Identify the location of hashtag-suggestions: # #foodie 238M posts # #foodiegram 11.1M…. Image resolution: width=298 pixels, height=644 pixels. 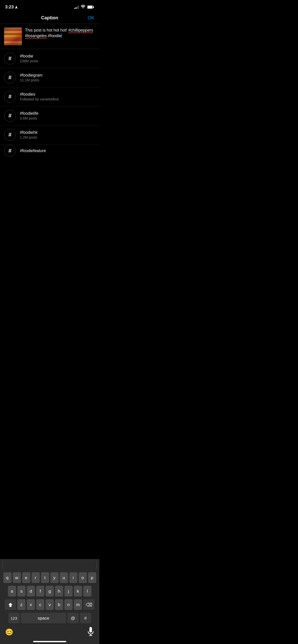
(50, 103).